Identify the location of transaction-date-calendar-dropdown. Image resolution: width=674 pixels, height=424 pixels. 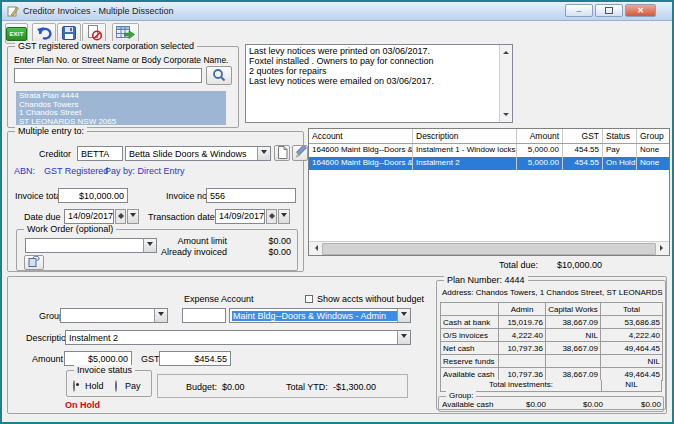
(284, 216).